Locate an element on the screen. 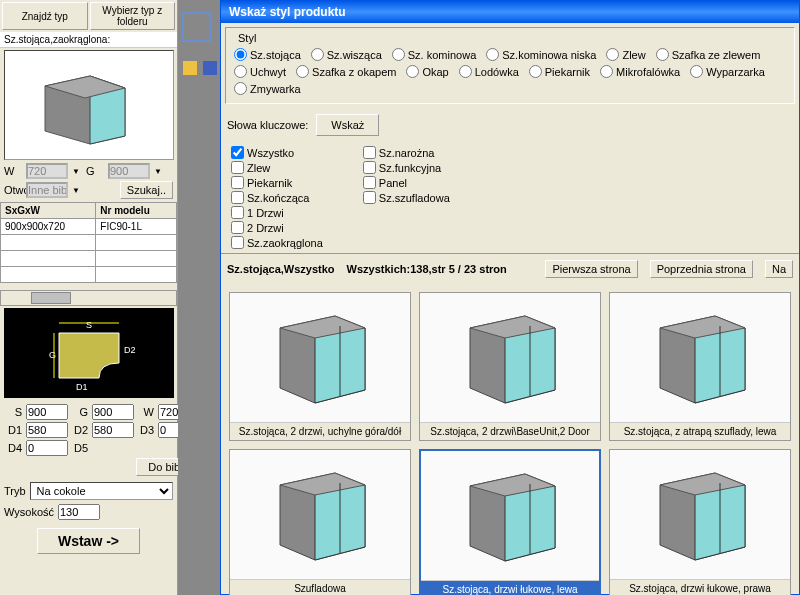 Image resolution: width=800 pixels, height=595 pixels. d4-label: D4 is located at coordinates (13, 448).